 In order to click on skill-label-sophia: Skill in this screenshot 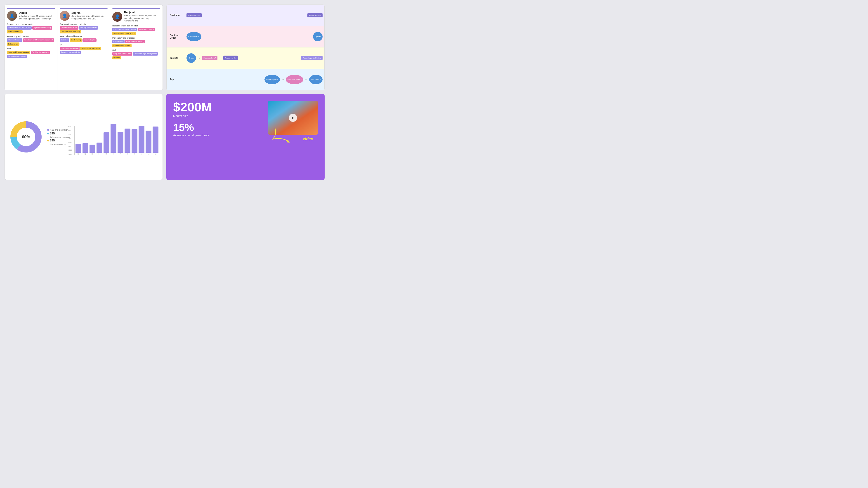, I will do `click(84, 44)`.